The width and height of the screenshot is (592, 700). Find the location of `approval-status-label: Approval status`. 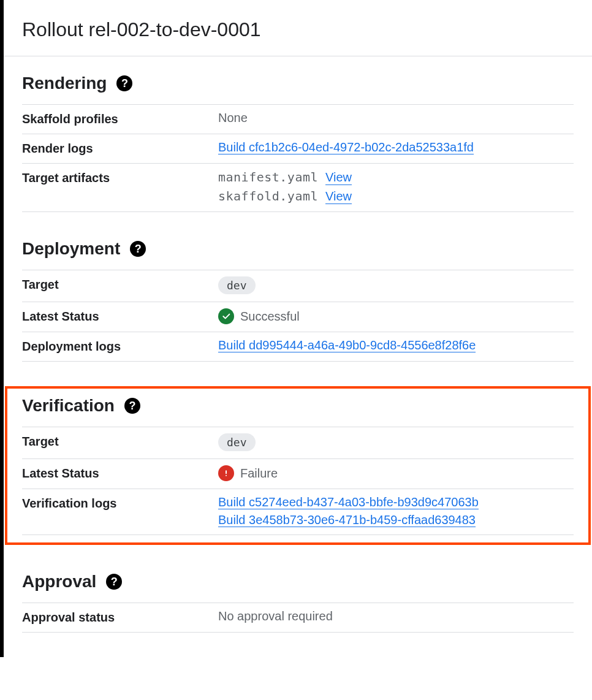

approval-status-label: Approval status is located at coordinates (120, 617).